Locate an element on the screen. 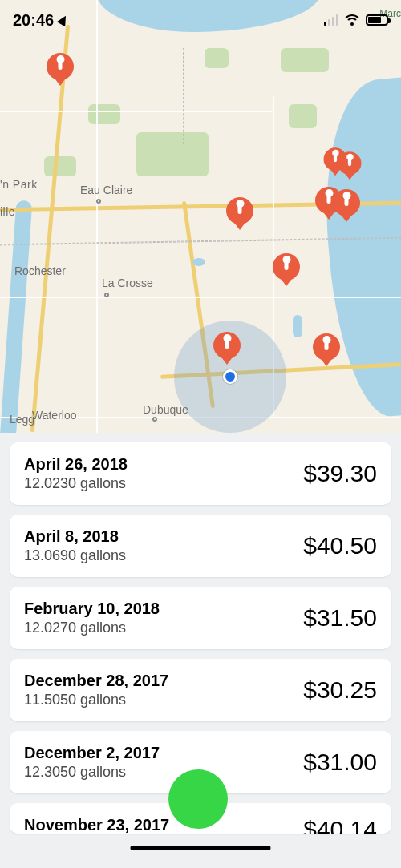  location-services-icon is located at coordinates (63, 20).